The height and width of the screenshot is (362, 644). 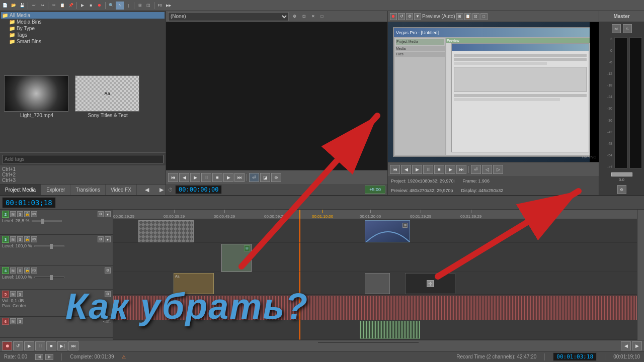 What do you see at coordinates (83, 159) in the screenshot?
I see `tags-input` at bounding box center [83, 159].